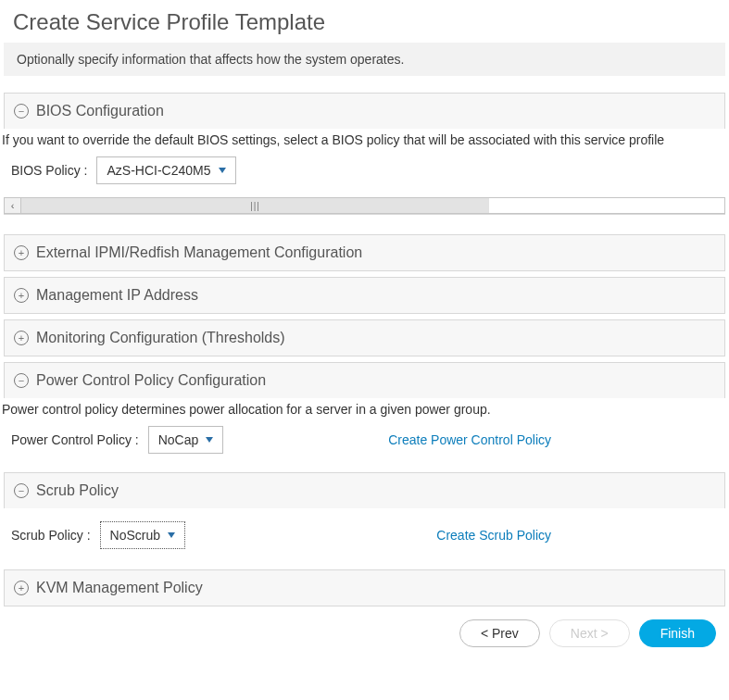 This screenshot has width=729, height=700. I want to click on section-kvm-header: + KVM Management Policy, so click(365, 588).